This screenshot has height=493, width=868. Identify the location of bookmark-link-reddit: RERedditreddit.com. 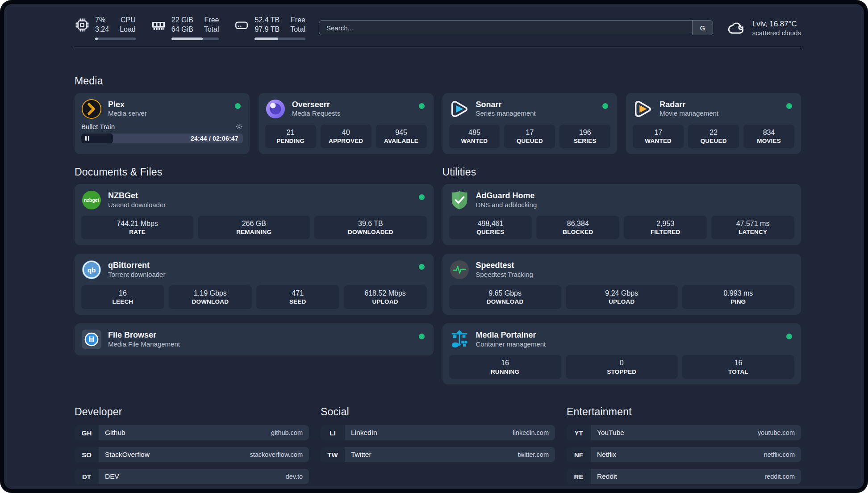
(684, 476).